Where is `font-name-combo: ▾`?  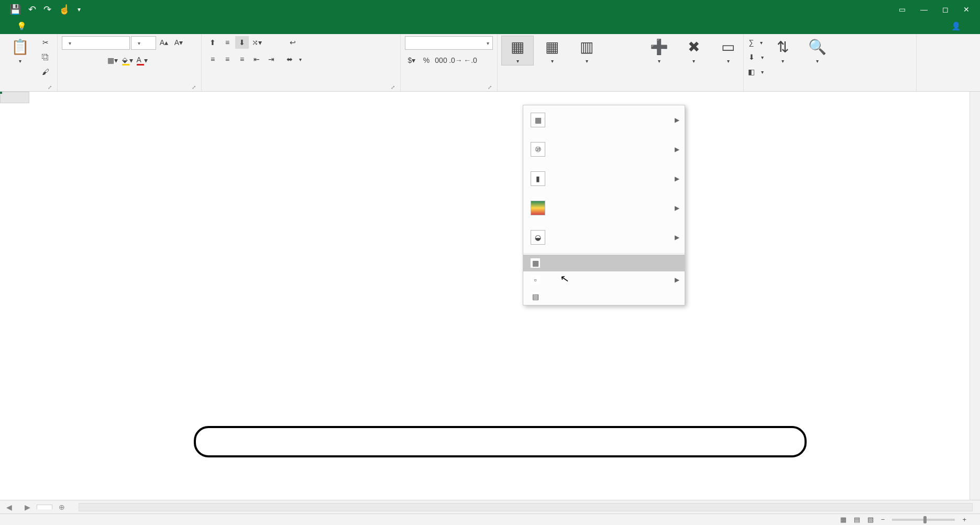
font-name-combo: ▾ is located at coordinates (96, 43).